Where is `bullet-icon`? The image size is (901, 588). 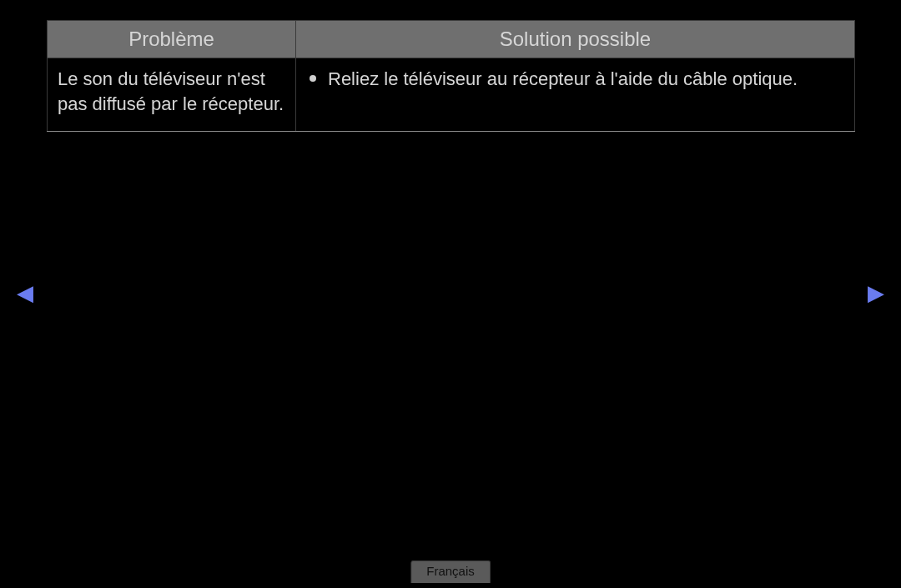 bullet-icon is located at coordinates (313, 78).